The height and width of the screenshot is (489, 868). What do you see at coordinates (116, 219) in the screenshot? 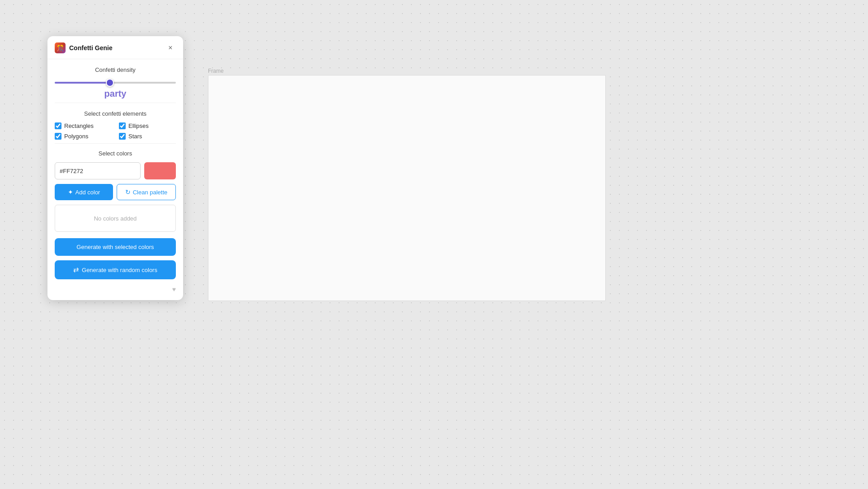
I see `no-colors-text: No colors added` at bounding box center [116, 219].